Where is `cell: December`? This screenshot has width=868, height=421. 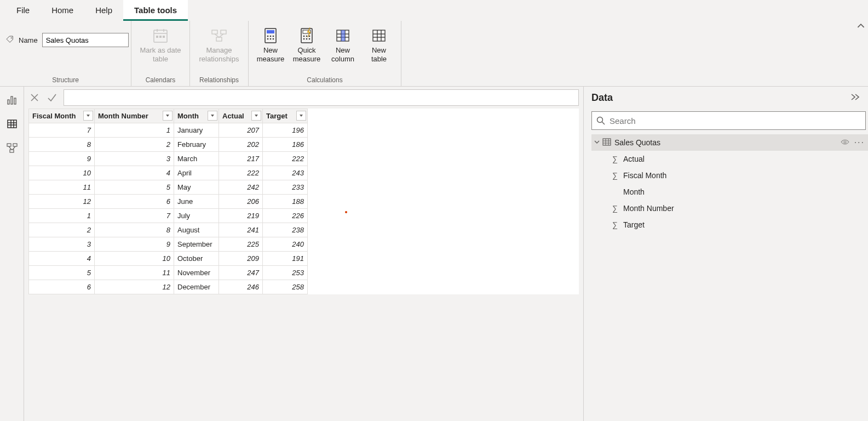 cell: December is located at coordinates (197, 287).